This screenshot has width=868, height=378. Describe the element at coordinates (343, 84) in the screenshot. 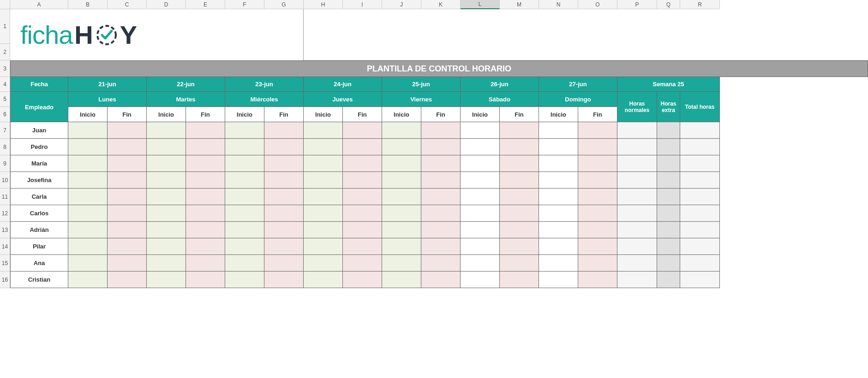

I see `header-date-3: 24-jun` at that location.